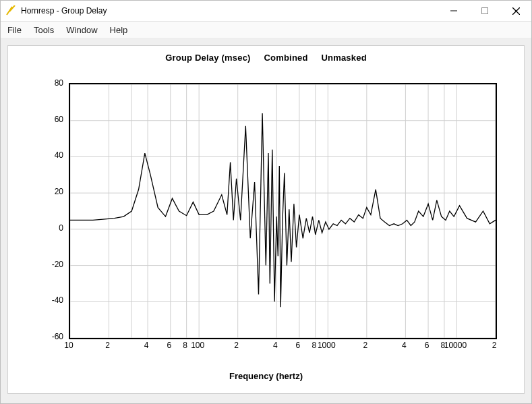  I want to click on close-button, so click(516, 11).